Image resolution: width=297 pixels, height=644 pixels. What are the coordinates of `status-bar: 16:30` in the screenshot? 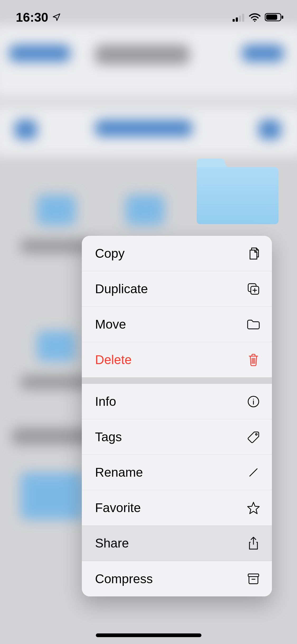 It's located at (148, 17).